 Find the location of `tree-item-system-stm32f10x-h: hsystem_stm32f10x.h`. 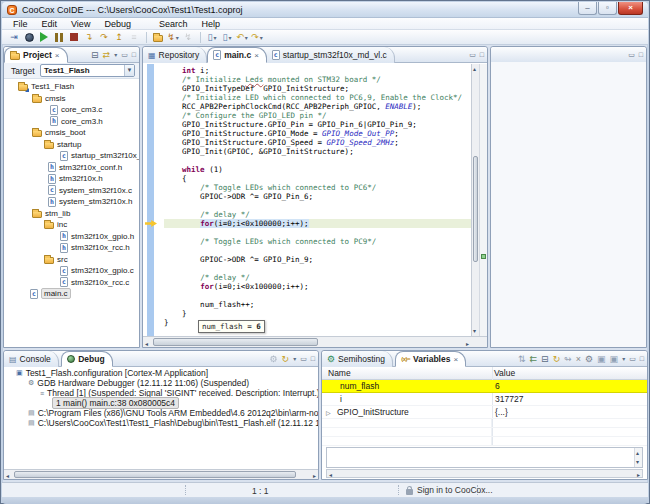

tree-item-system-stm32f10x-h: hsystem_stm32f10x.h is located at coordinates (72, 202).